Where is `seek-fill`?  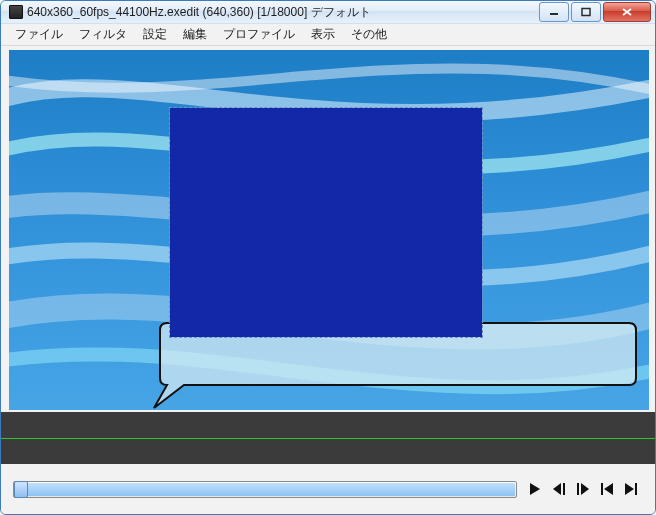
seek-fill is located at coordinates (271, 490).